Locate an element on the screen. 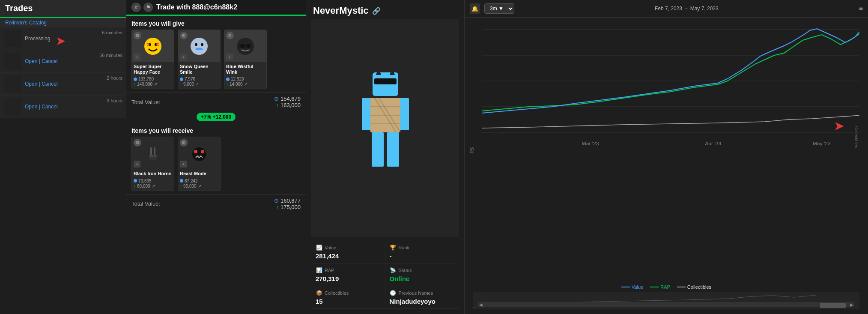  bookmark-icon: ⚑ is located at coordinates (148, 7).